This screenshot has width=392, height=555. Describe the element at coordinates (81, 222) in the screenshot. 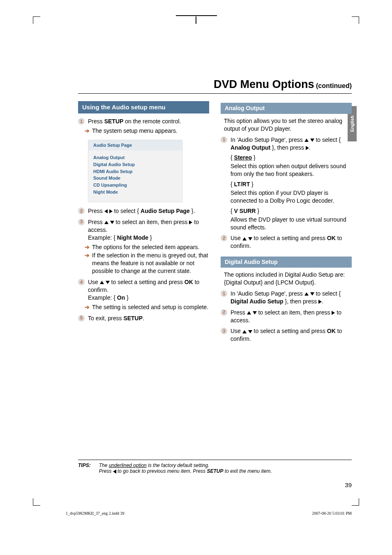

I see `step-number-icon: 3` at that location.